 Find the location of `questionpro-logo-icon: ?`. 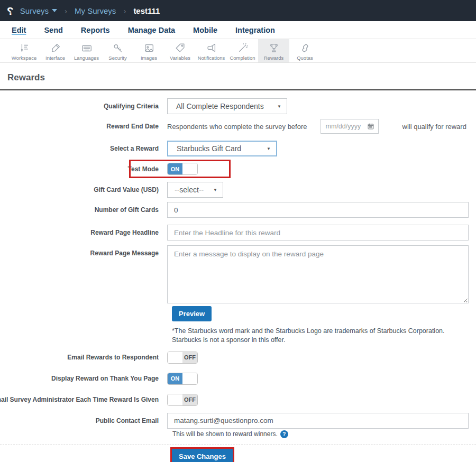

questionpro-logo-icon: ? is located at coordinates (11, 11).